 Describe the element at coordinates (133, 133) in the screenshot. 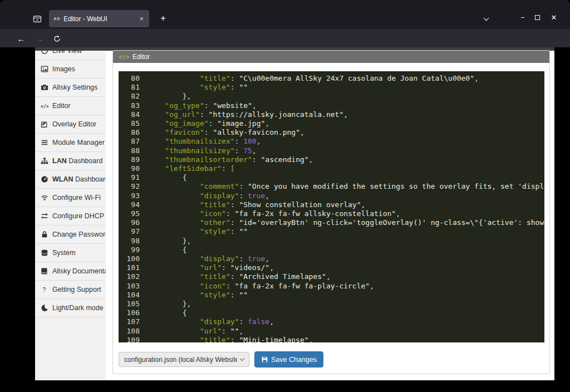

I see `line-number: 86` at that location.